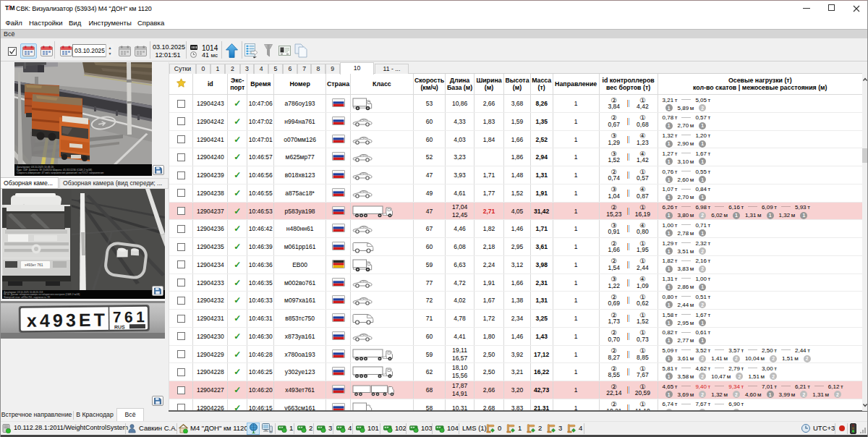 The height and width of the screenshot is (437, 868). Describe the element at coordinates (34, 265) in the screenshot. I see `svg-text: х493ет 761` at that location.